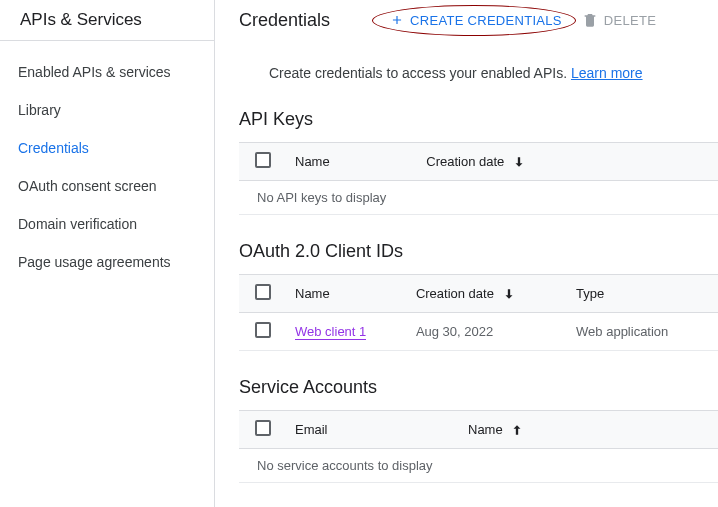 The height and width of the screenshot is (507, 718). Describe the element at coordinates (478, 178) in the screenshot. I see `api-keys-table: Name Creation date No API keys to displa…` at that location.